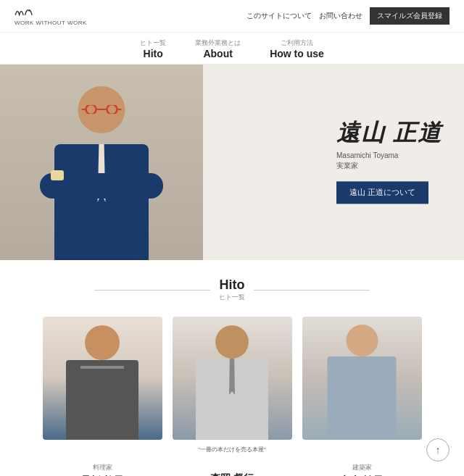  What do you see at coordinates (389, 156) in the screenshot?
I see `hero-name-en: Masamichi Toyama` at bounding box center [389, 156].